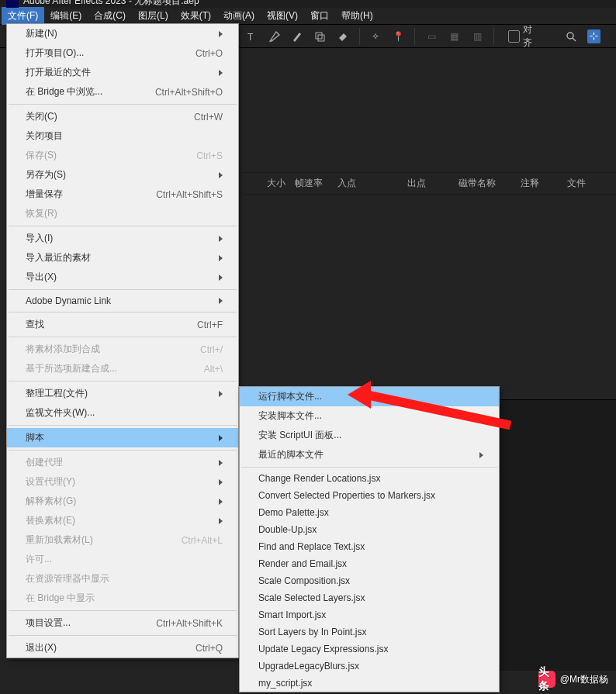 This screenshot has height=694, width=616. I want to click on file-item-39: 退出(X)Ctrl+Q, so click(123, 648).